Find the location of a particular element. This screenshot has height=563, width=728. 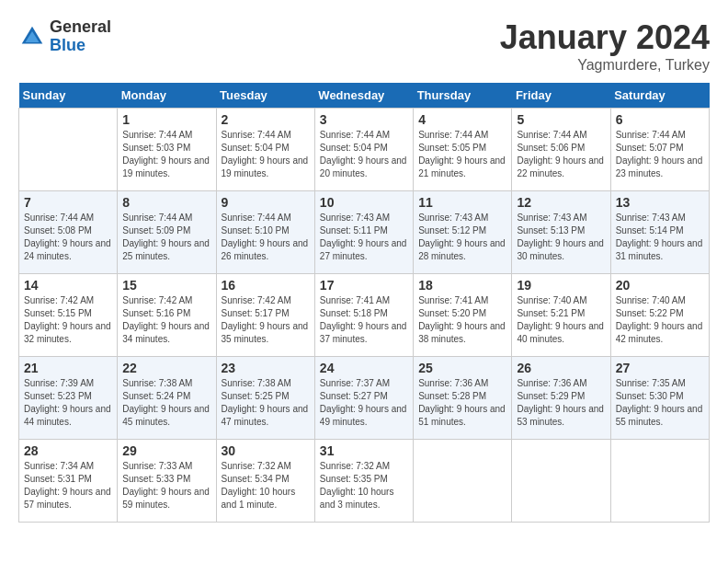

day-number: 9 is located at coordinates (266, 202).